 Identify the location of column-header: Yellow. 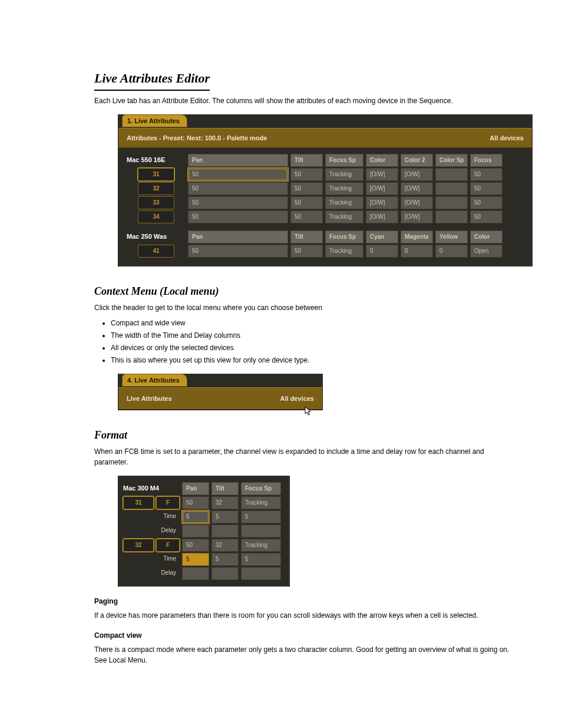
(451, 237).